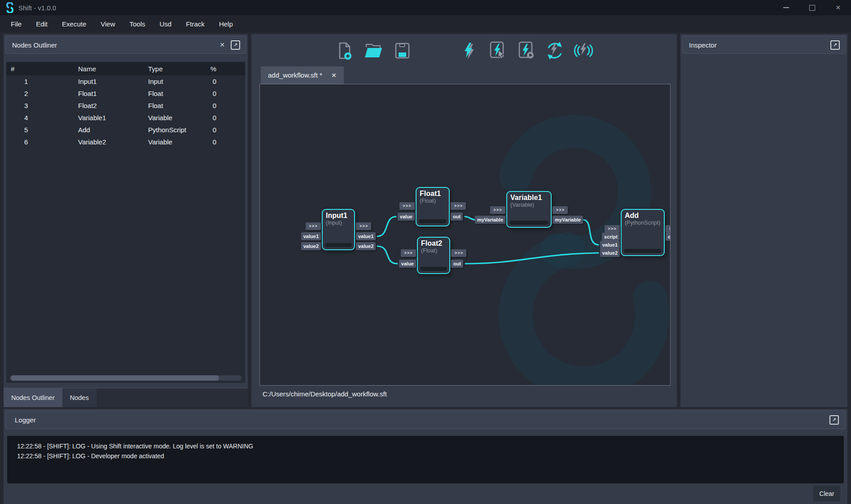 This screenshot has width=851, height=504. I want to click on node-float1: Float1(Float), so click(433, 207).